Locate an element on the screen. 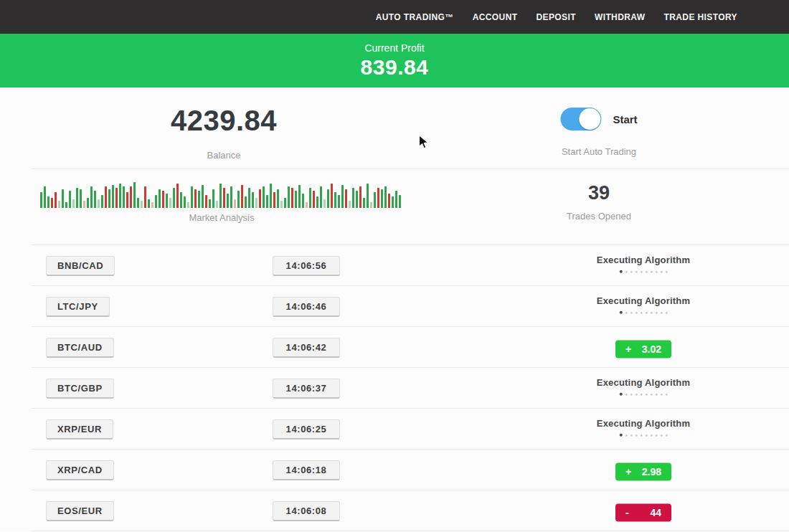  nav-item: ACCOUNT is located at coordinates (495, 17).